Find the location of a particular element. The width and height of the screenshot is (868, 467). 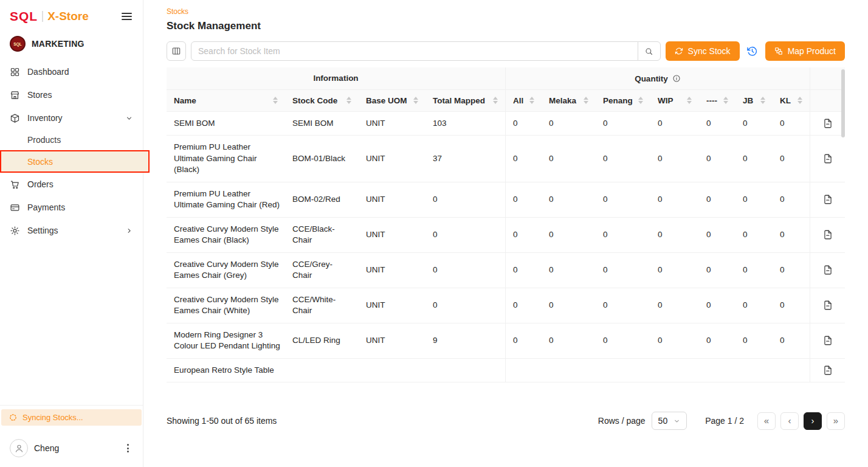

chevron-right-icon is located at coordinates (129, 231).